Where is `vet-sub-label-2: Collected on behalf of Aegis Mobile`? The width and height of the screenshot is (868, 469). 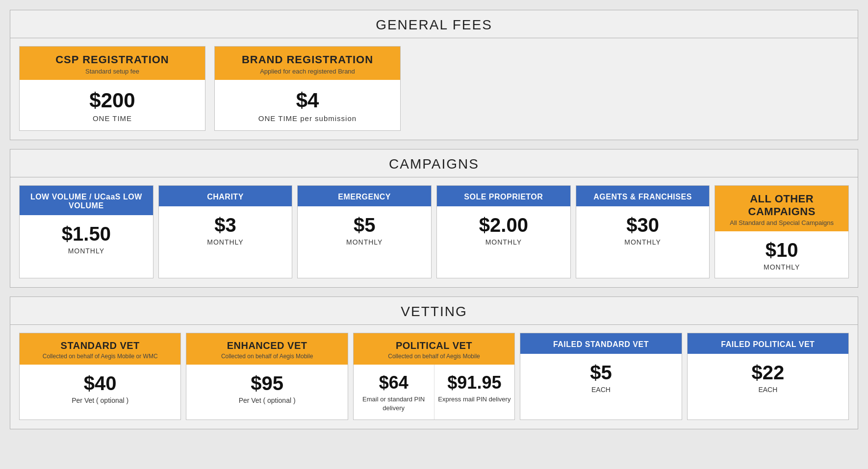 vet-sub-label-2: Collected on behalf of Aegis Mobile is located at coordinates (434, 356).